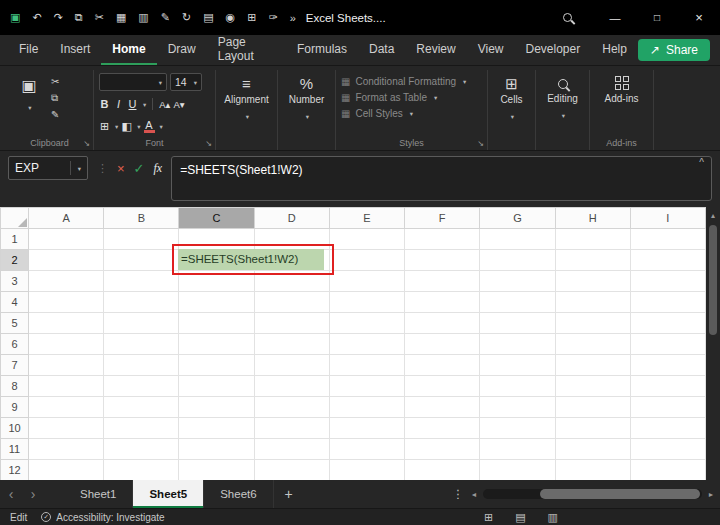  What do you see at coordinates (208, 18) in the screenshot?
I see `new-document-icon: ▤` at bounding box center [208, 18].